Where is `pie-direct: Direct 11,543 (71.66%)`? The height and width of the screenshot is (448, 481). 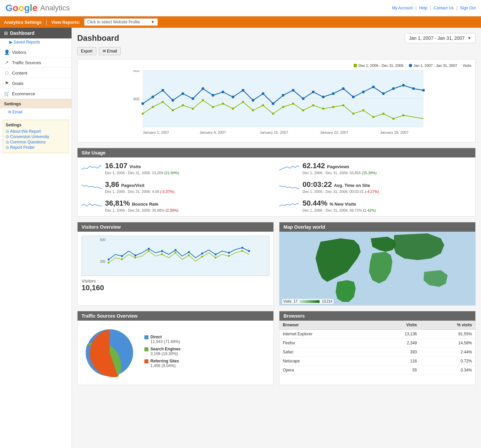 pie-direct: Direct 11,543 (71.66%) is located at coordinates (162, 339).